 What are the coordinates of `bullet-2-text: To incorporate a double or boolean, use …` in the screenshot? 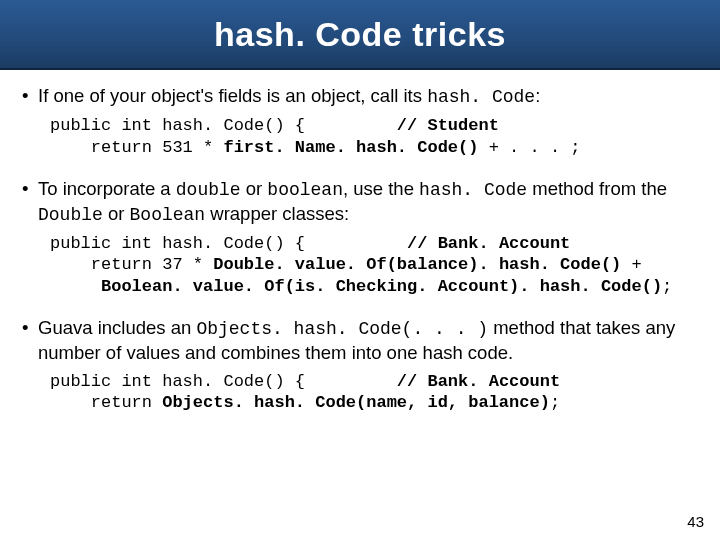 It's located at (368, 202).